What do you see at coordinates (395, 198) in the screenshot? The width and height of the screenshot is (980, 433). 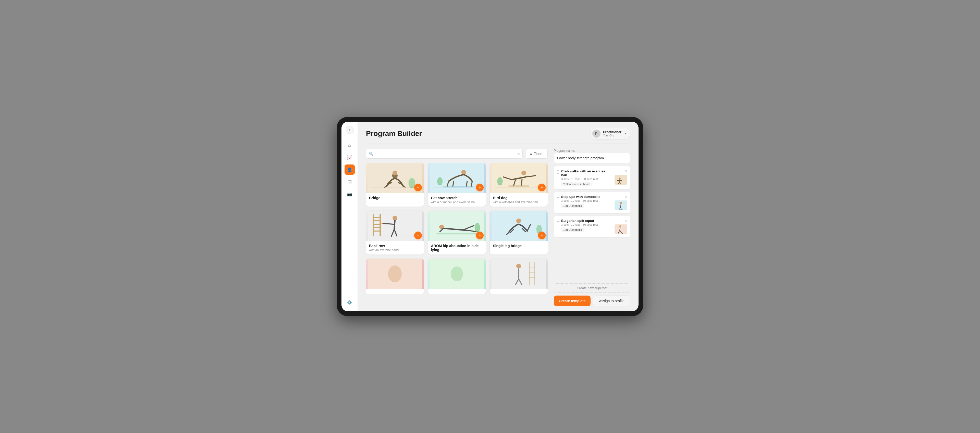 I see `exercise-name-bridge: Bridge` at bounding box center [395, 198].